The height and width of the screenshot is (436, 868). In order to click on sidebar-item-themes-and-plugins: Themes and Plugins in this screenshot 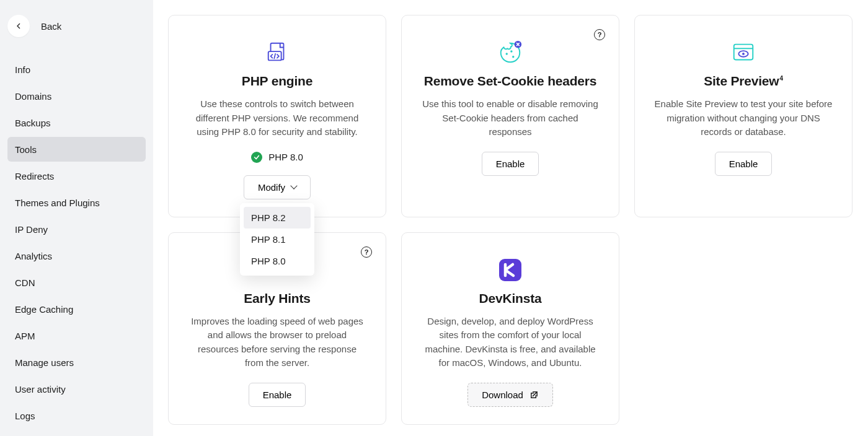, I will do `click(77, 203)`.